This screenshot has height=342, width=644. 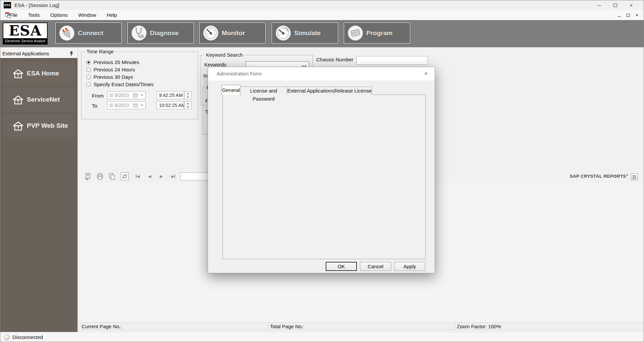 I want to click on app-icon: ESA, so click(x=7, y=5).